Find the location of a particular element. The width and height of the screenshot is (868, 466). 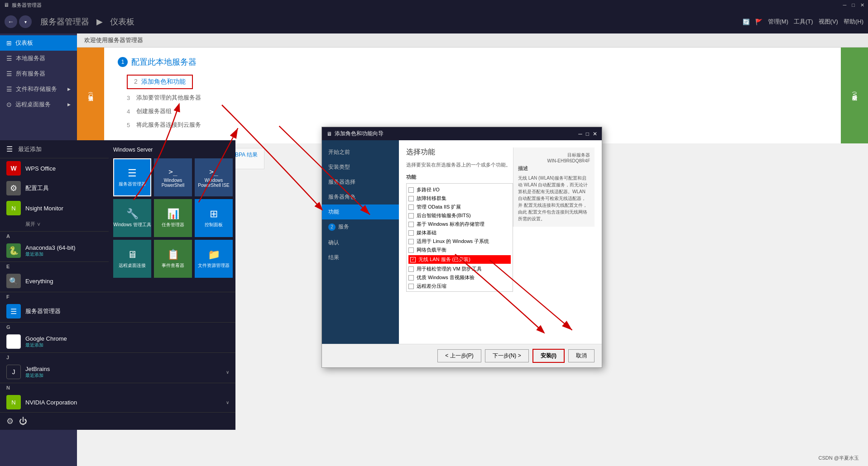

app-item-server-mgr: ☰ 服务器管理器 is located at coordinates (118, 311).